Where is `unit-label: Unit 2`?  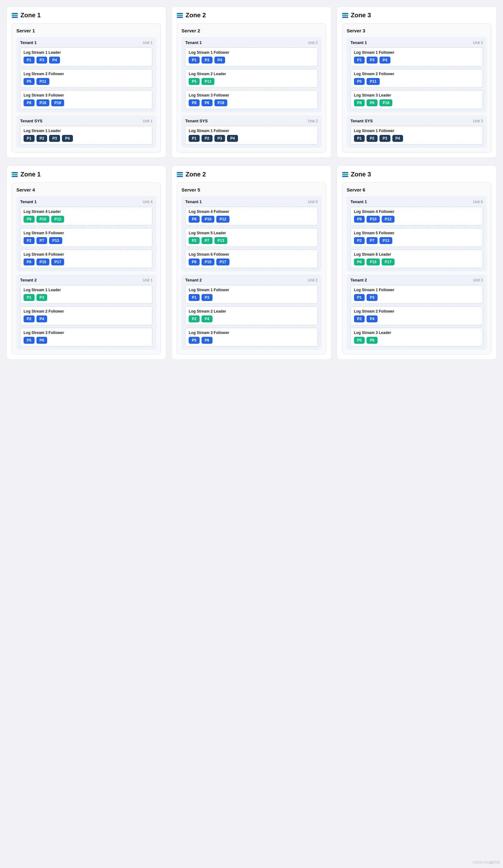
unit-label: Unit 2 is located at coordinates (313, 121).